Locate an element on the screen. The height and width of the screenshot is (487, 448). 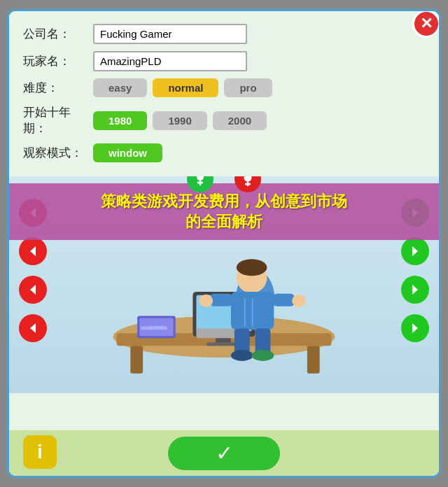
banner-line2: 的全面解析 is located at coordinates (224, 223).